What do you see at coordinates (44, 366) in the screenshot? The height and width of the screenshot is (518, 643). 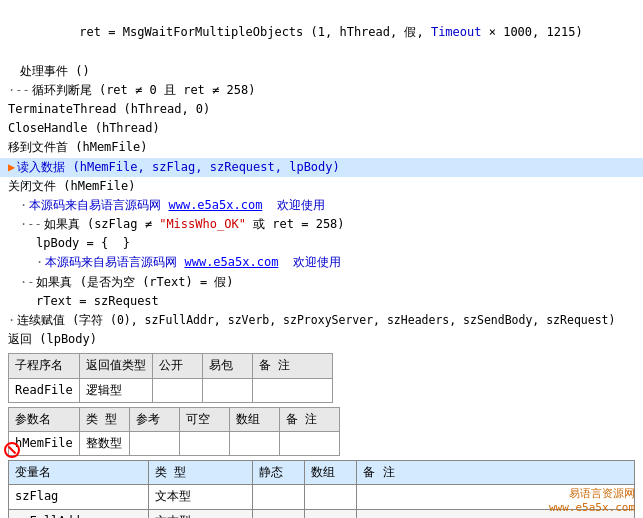 I see `col-header: 子程序名` at bounding box center [44, 366].